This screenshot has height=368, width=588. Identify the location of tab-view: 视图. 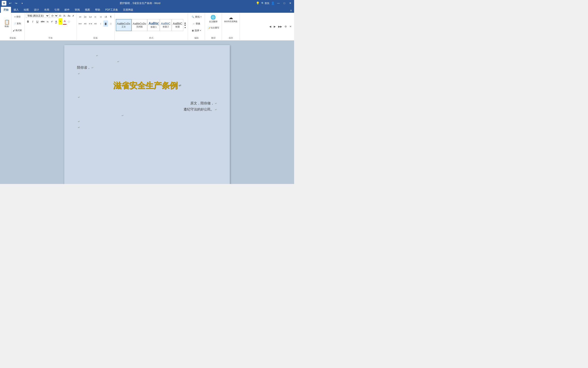
(88, 10).